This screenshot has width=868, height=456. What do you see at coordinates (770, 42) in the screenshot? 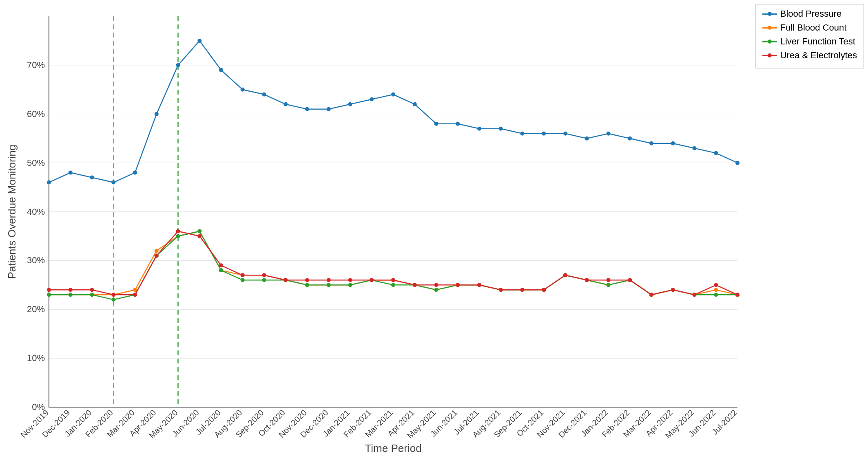
I see `legend-line-lft` at bounding box center [770, 42].